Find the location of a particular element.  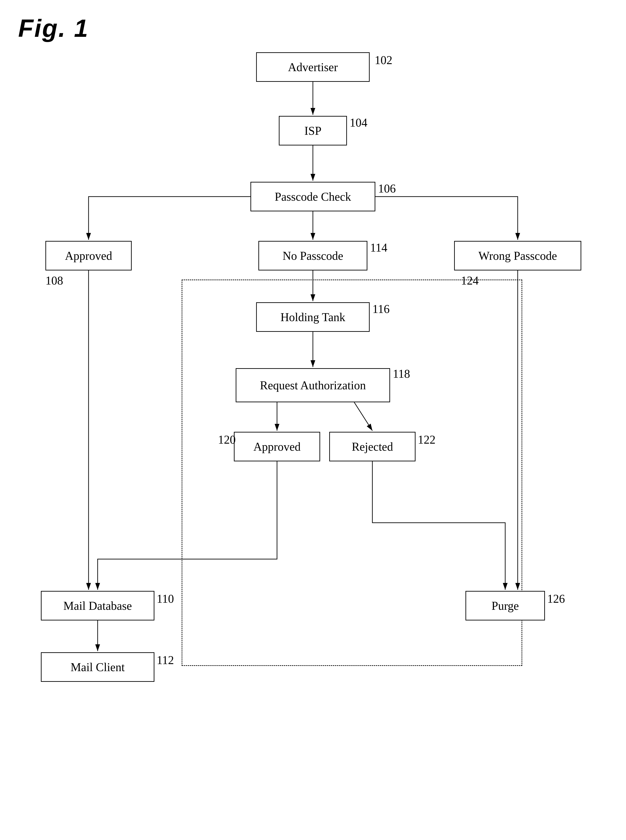

ref-approved-top: 108 is located at coordinates (55, 281).